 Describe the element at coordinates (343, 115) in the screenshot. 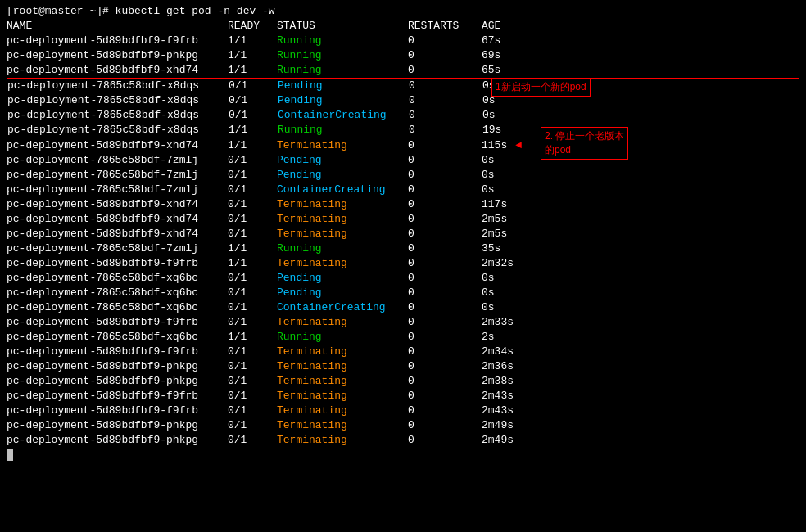

I see `cell-status: ContainerCreating` at that location.